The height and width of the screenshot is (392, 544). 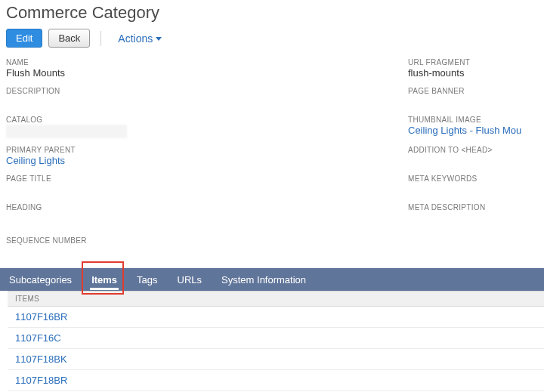 I want to click on toolbar-divider, so click(x=101, y=39).